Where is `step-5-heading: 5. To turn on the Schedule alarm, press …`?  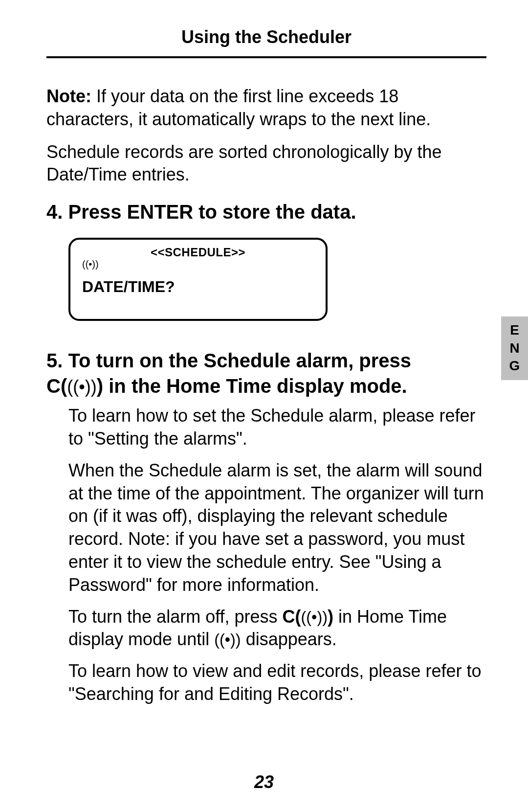 step-5-heading: 5. To turn on the Schedule alarm, press … is located at coordinates (266, 373).